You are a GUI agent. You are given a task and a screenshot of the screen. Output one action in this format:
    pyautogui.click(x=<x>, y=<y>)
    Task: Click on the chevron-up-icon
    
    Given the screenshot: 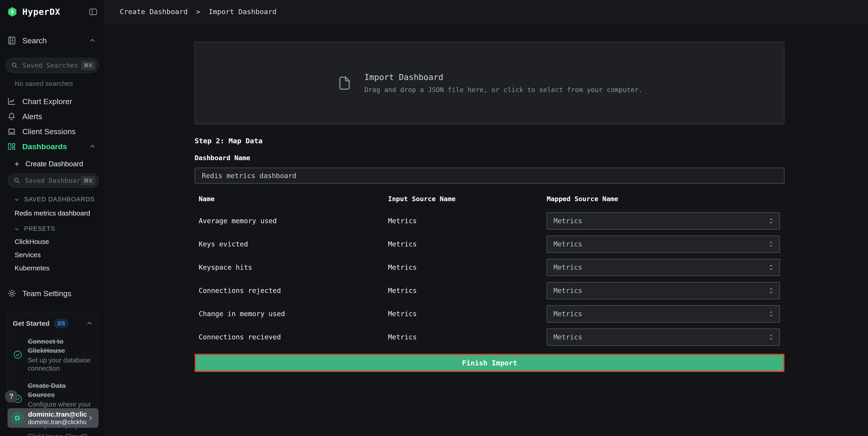 What is the action you would take?
    pyautogui.click(x=90, y=324)
    